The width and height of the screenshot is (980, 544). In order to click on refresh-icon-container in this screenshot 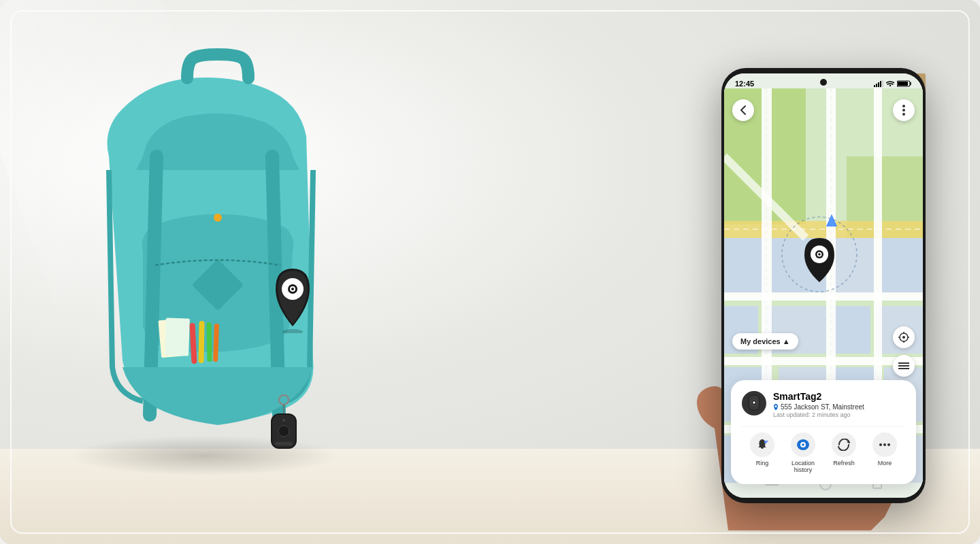, I will do `click(844, 445)`.